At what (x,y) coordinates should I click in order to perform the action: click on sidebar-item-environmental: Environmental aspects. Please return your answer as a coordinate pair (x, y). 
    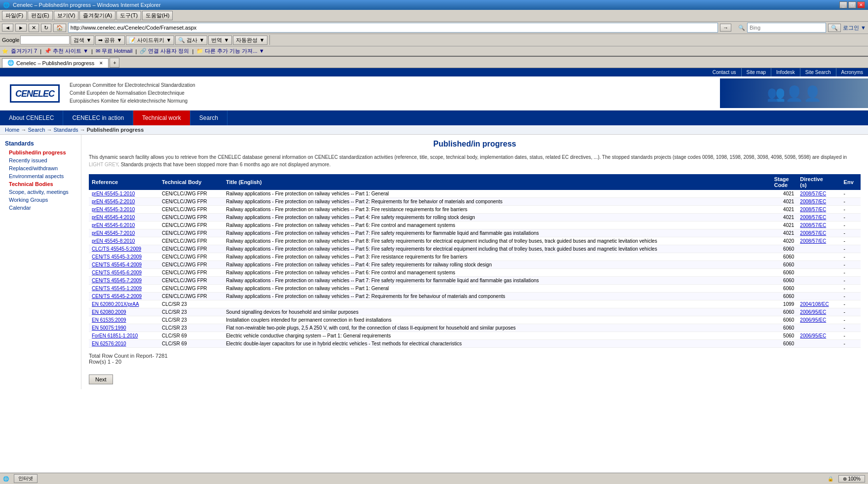
    Looking at the image, I should click on (40, 176).